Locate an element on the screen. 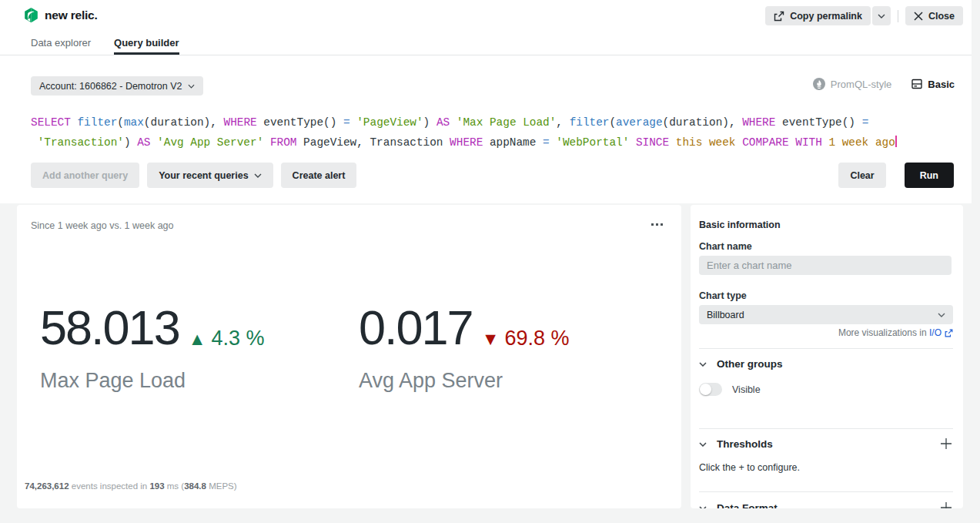  divider is located at coordinates (826, 348).